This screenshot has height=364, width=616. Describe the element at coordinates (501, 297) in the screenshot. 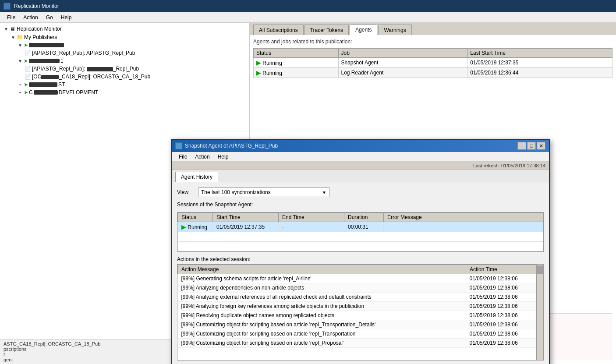

I see `action-time-3: 01/05/2019 12:38:06` at that location.